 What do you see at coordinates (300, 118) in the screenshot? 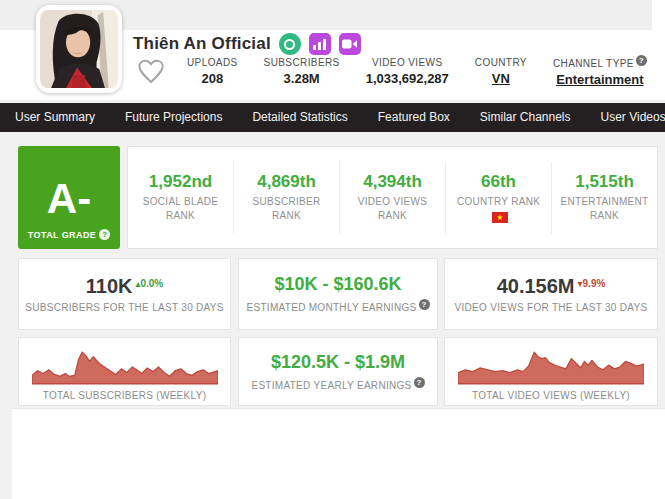
I see `tab-detailed-statistics: Detailed Statistics` at bounding box center [300, 118].